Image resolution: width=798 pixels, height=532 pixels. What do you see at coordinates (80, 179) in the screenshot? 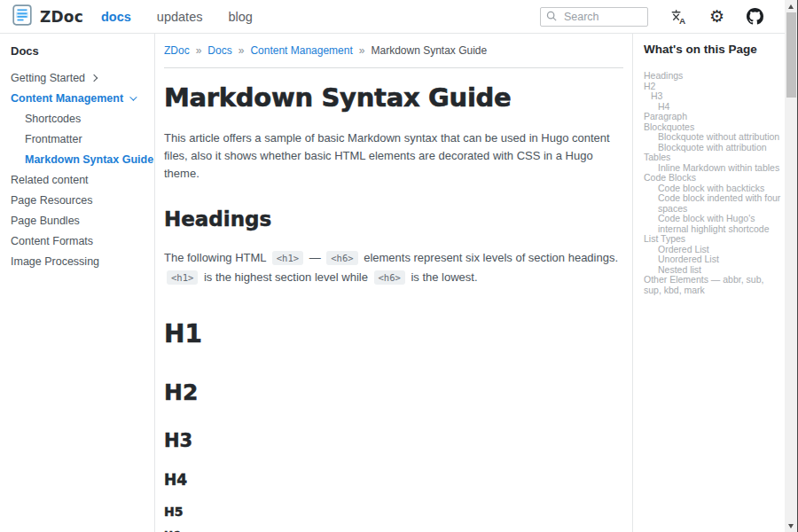
I see `sidebar-item-related-content: Related content` at bounding box center [80, 179].